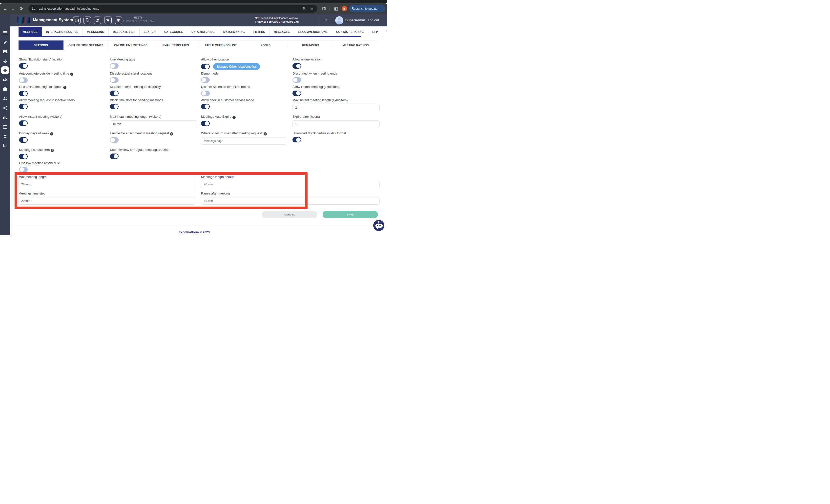 This screenshot has height=504, width=830. I want to click on language-selector: EN ⌄, so click(326, 20).